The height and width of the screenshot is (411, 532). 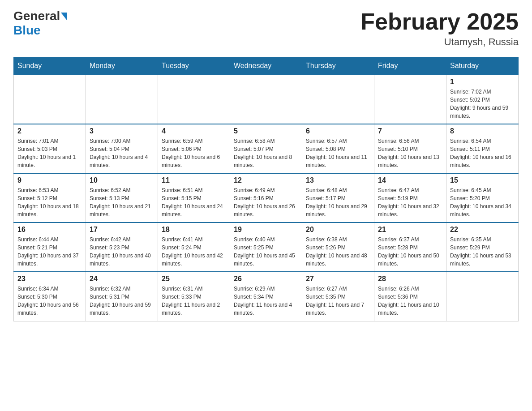 What do you see at coordinates (50, 131) in the screenshot?
I see `day-number: 2` at bounding box center [50, 131].